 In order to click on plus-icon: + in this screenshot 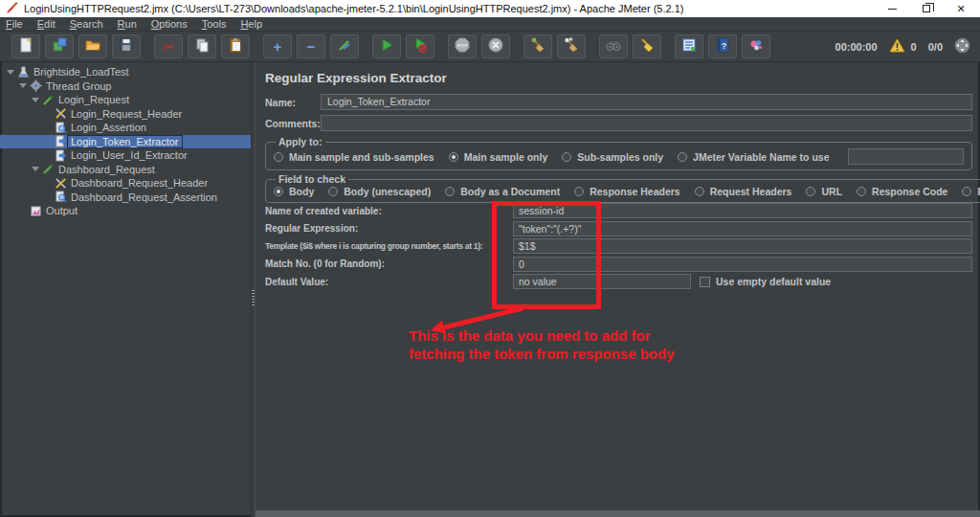, I will do `click(278, 46)`.